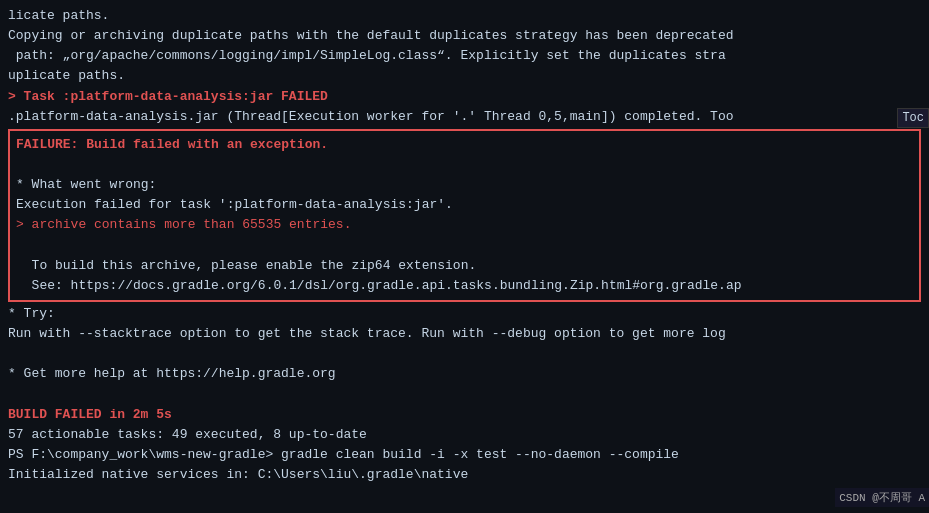  What do you see at coordinates (464, 185) in the screenshot?
I see `what-went-wrong: * What went wrong:` at bounding box center [464, 185].